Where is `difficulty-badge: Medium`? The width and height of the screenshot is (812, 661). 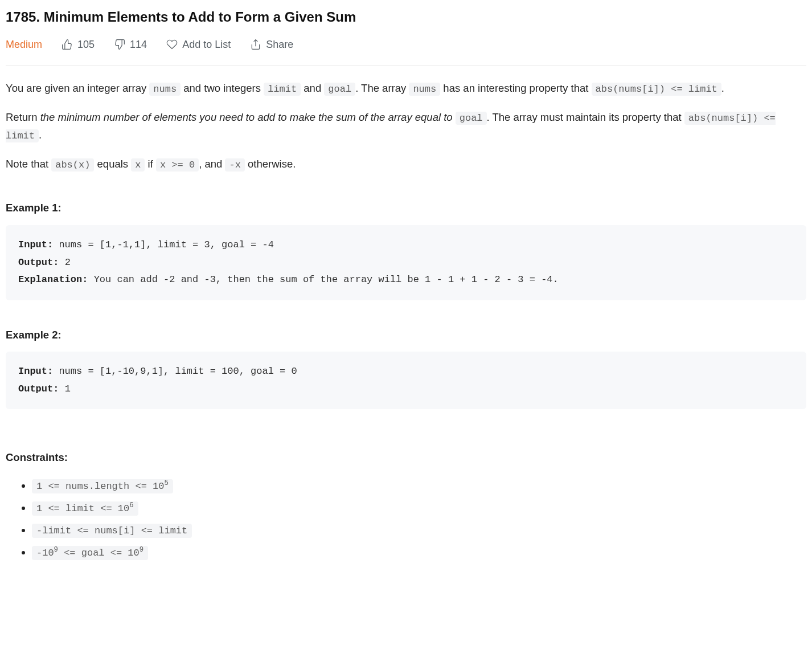
difficulty-badge: Medium is located at coordinates (24, 45).